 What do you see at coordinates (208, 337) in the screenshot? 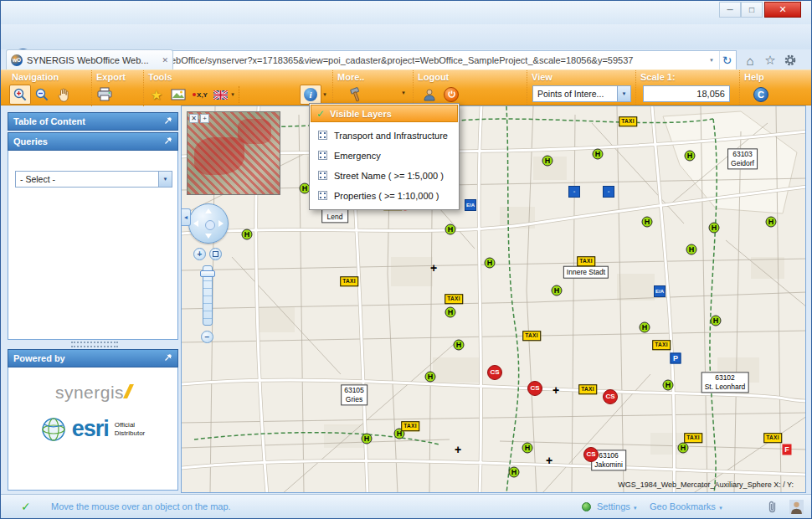
I see `zoom-out-button: −` at bounding box center [208, 337].